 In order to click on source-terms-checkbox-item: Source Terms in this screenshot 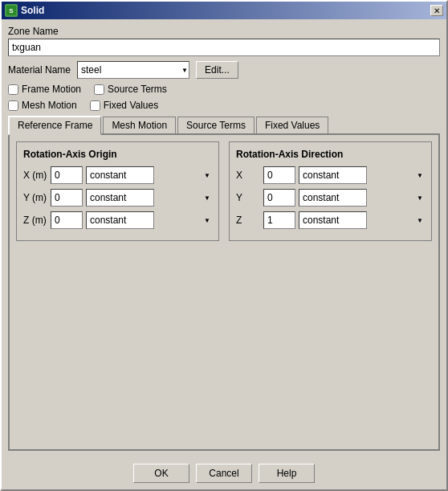, I will do `click(130, 89)`.